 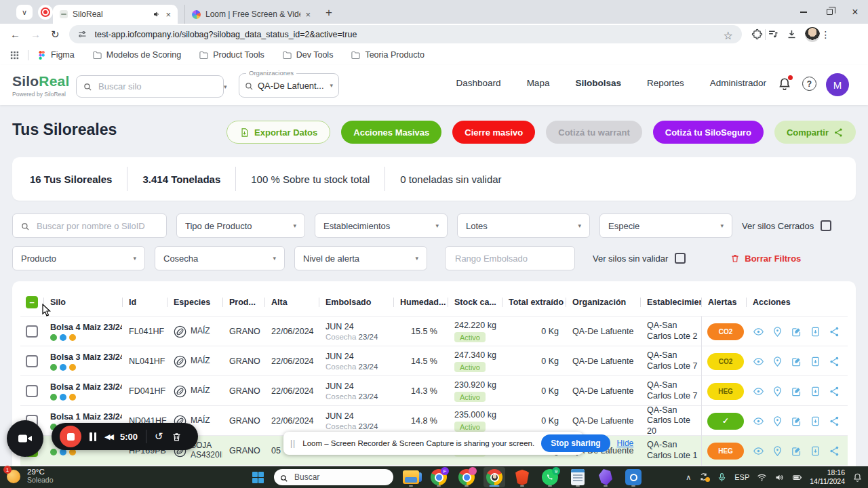 What do you see at coordinates (220, 258) in the screenshot?
I see `filter-select-cosecha: Cosecha▾` at bounding box center [220, 258].